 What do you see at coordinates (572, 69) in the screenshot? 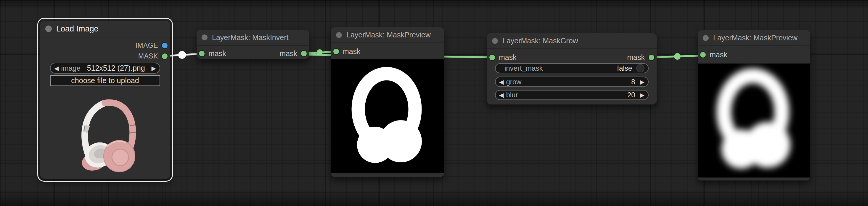
I see `node-mask-grow: LayerMask: MaskGrow mask mask invert_mas…` at bounding box center [572, 69].